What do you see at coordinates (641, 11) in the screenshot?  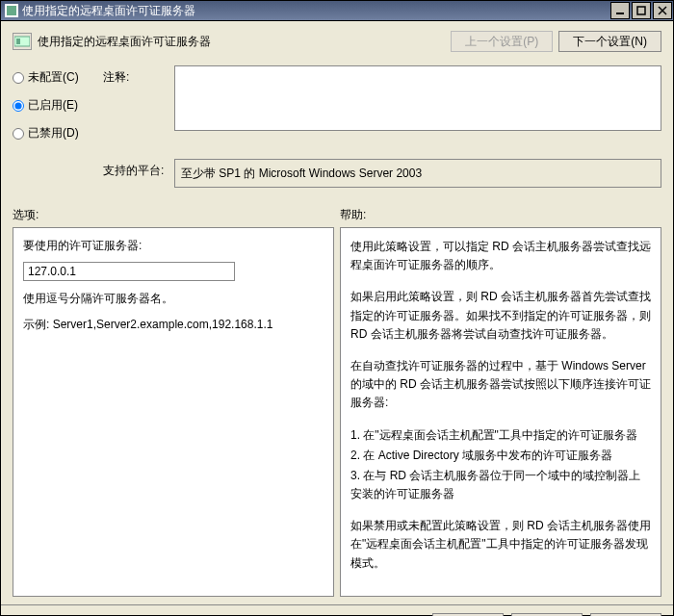 I see `window-controls` at bounding box center [641, 11].